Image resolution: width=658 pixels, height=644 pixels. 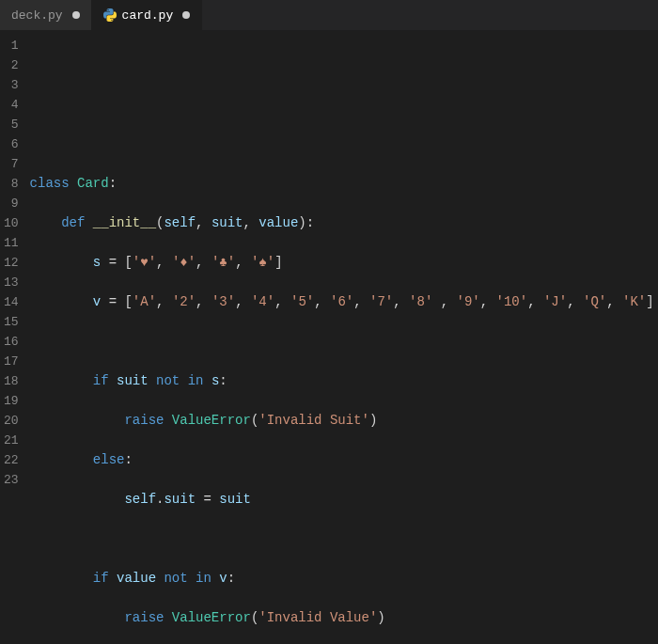 What do you see at coordinates (11, 85) in the screenshot?
I see `line-number: 3` at bounding box center [11, 85].